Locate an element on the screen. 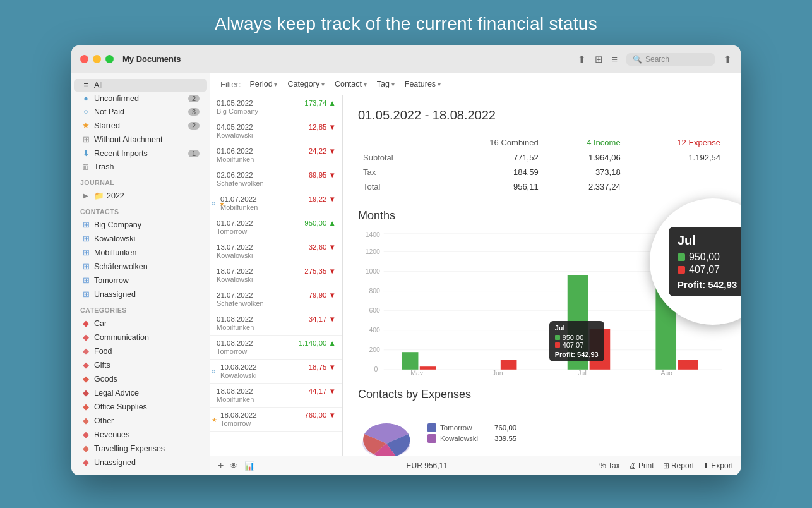  filter-contact-button: Contact is located at coordinates (351, 84).